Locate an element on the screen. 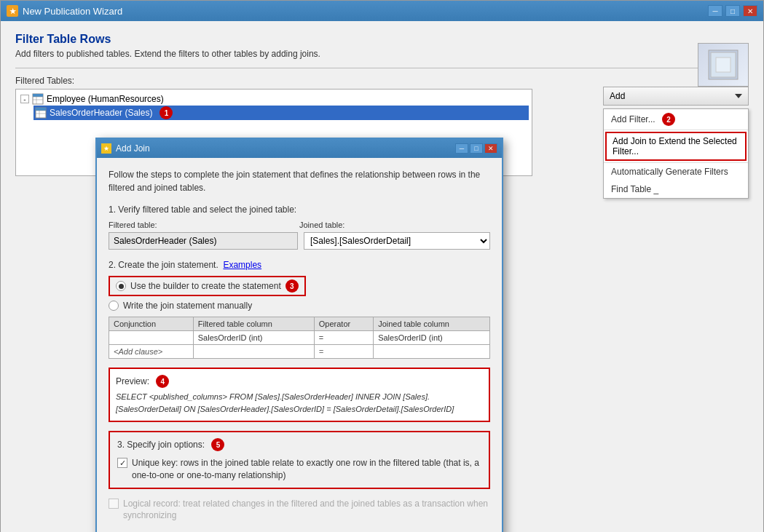  divider is located at coordinates (382, 68).